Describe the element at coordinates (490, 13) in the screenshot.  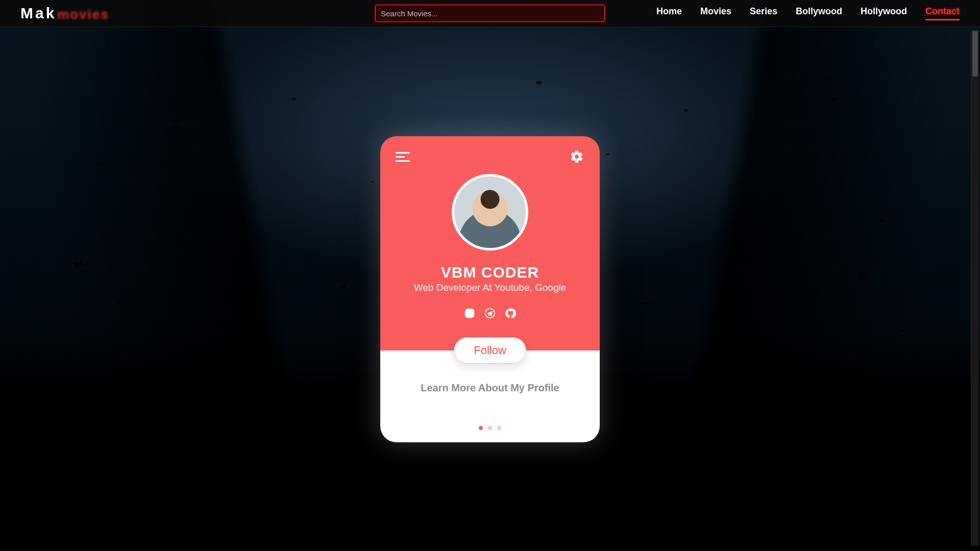
I see `search-wrap` at that location.